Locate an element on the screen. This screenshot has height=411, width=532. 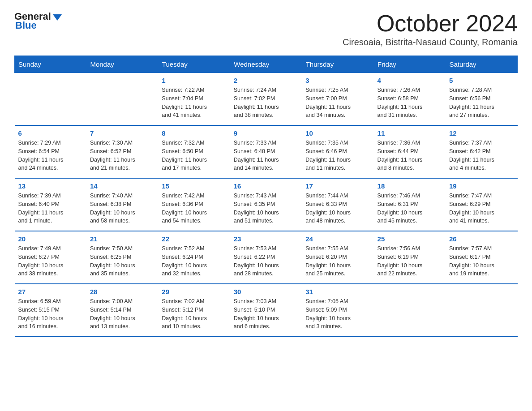
day-number: 30 is located at coordinates (266, 292).